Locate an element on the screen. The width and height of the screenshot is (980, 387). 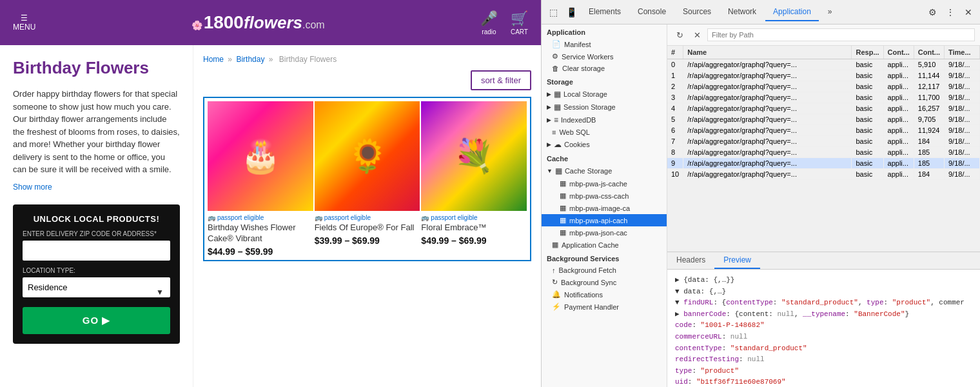
table-row: 10 /r/api/aggregator/graphql?query=... b… is located at coordinates (824, 174).